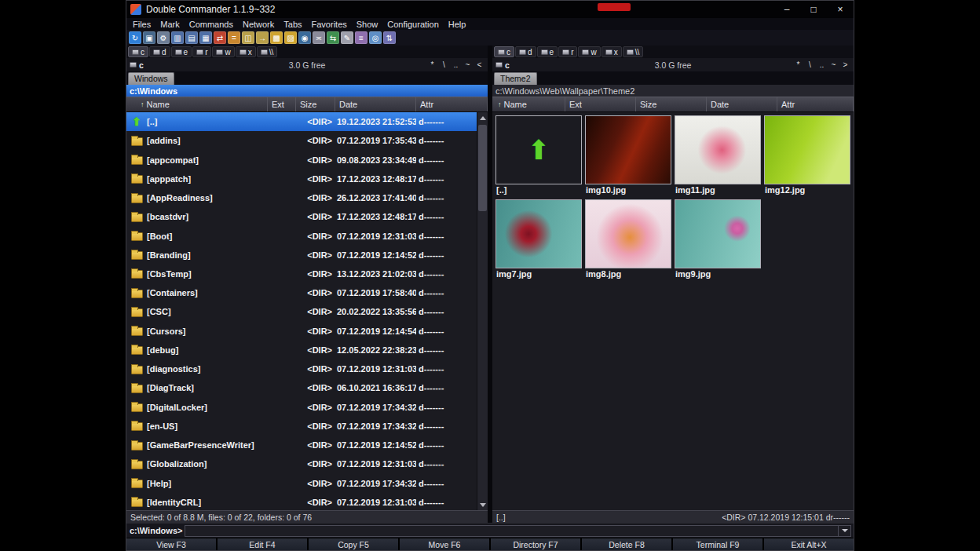  I want to click on command-input, so click(512, 531).